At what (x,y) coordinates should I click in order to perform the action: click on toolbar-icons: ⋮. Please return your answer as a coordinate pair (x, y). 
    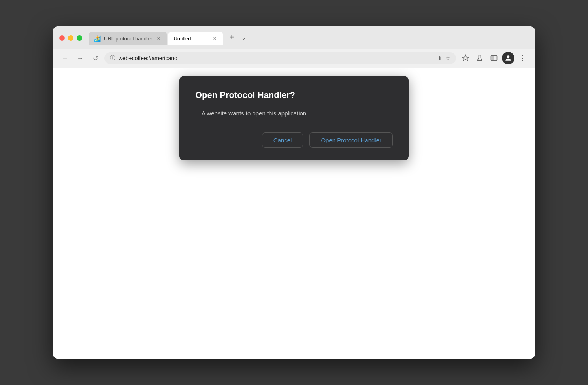
    Looking at the image, I should click on (494, 58).